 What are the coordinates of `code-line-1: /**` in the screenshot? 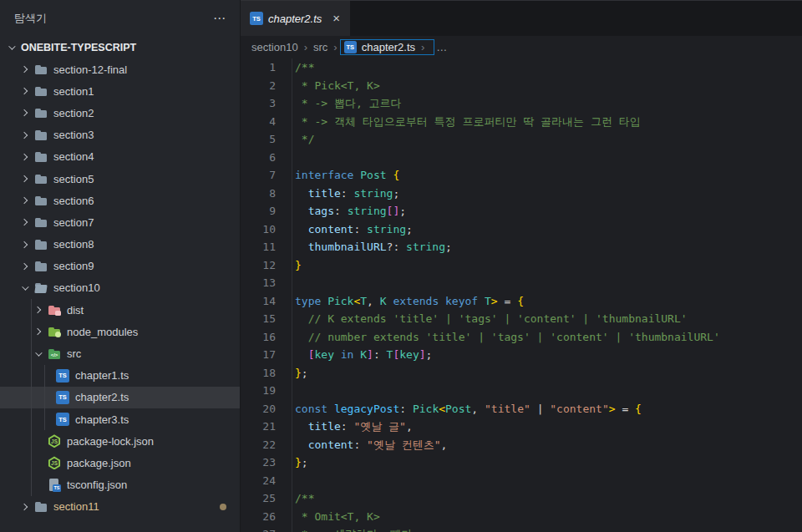 It's located at (548, 68).